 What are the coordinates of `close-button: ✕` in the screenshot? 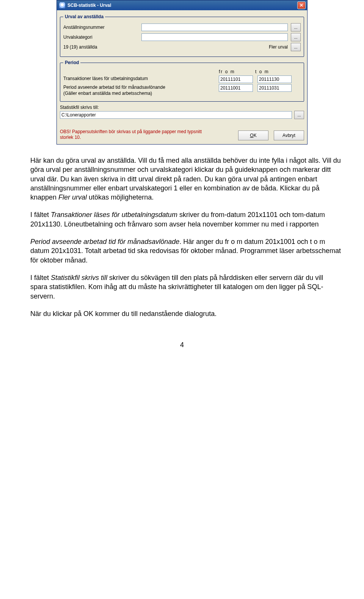 It's located at (301, 5).